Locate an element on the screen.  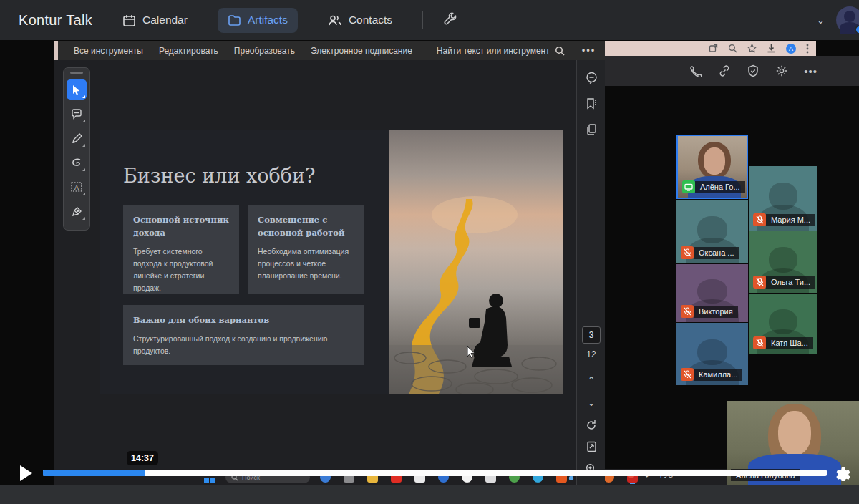
participant-name: Катя Ша... is located at coordinates (790, 344).